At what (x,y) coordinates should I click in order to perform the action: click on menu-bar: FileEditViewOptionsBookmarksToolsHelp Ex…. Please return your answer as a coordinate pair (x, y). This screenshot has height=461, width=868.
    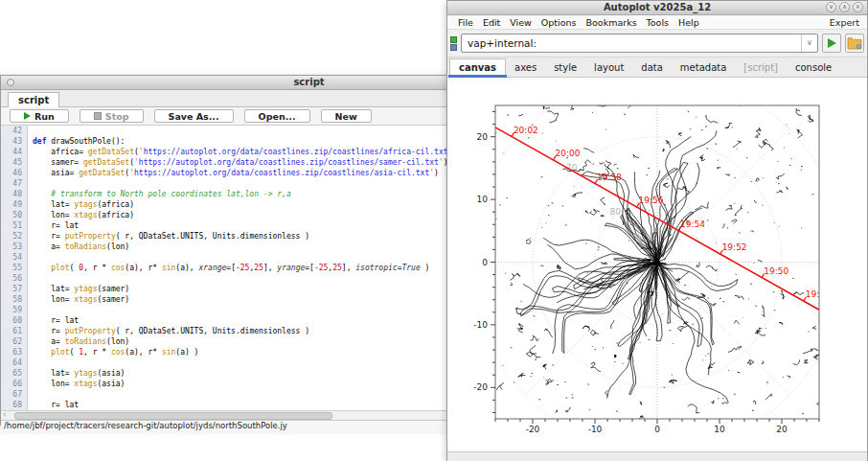
    Looking at the image, I should click on (657, 23).